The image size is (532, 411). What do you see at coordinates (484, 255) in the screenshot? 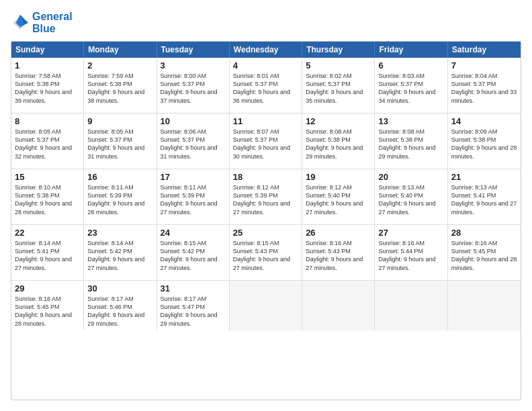
I see `cell-content: Sunrise: 8:16 AM Sunset: 5:45 PM Dayligh…` at bounding box center [484, 255].